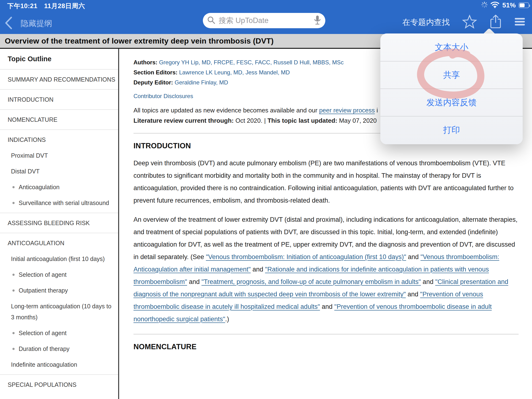  What do you see at coordinates (59, 349) in the screenshot?
I see `outline-item: Duration of therapy` at bounding box center [59, 349].